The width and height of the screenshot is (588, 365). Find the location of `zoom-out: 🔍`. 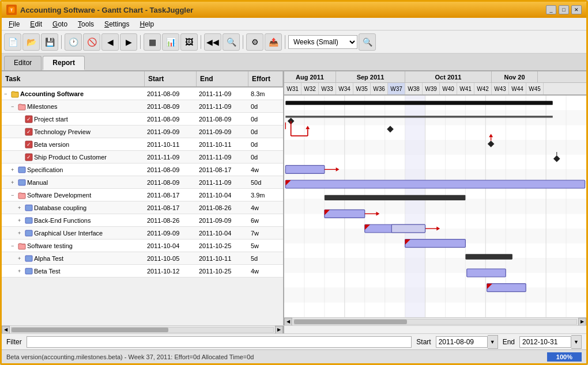

zoom-out: 🔍 is located at coordinates (231, 42).